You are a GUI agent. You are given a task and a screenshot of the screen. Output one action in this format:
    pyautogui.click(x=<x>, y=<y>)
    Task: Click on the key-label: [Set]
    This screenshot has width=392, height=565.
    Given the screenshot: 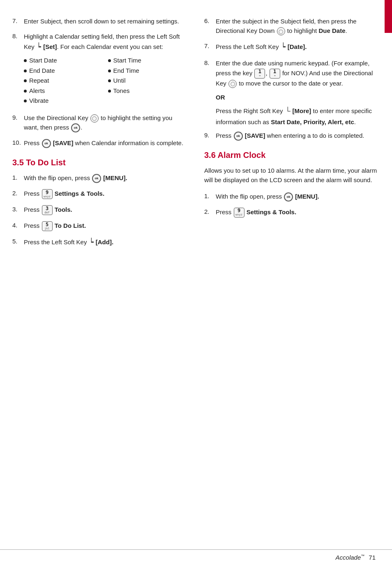 What is the action you would take?
    pyautogui.click(x=50, y=46)
    